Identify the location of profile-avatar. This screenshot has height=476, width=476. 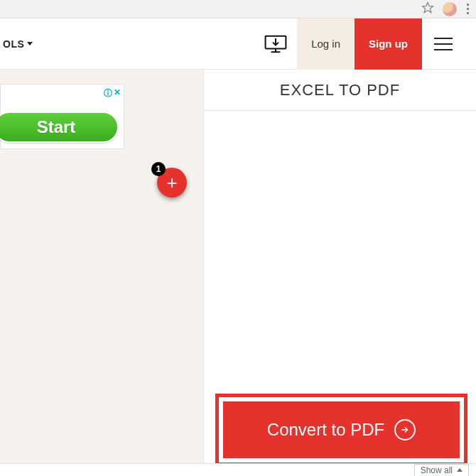
(450, 9).